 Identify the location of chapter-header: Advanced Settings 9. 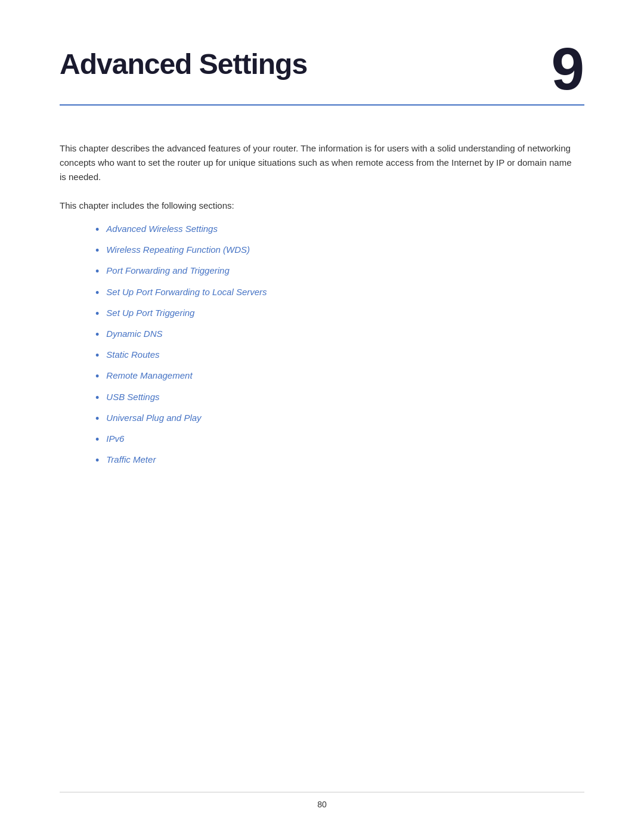
(322, 76).